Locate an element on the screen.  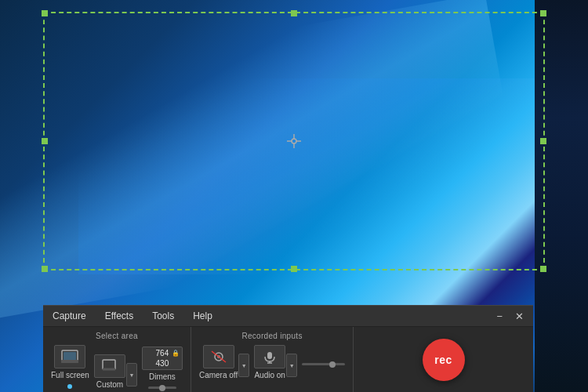
audio-button-group: Audio on is located at coordinates (276, 362).